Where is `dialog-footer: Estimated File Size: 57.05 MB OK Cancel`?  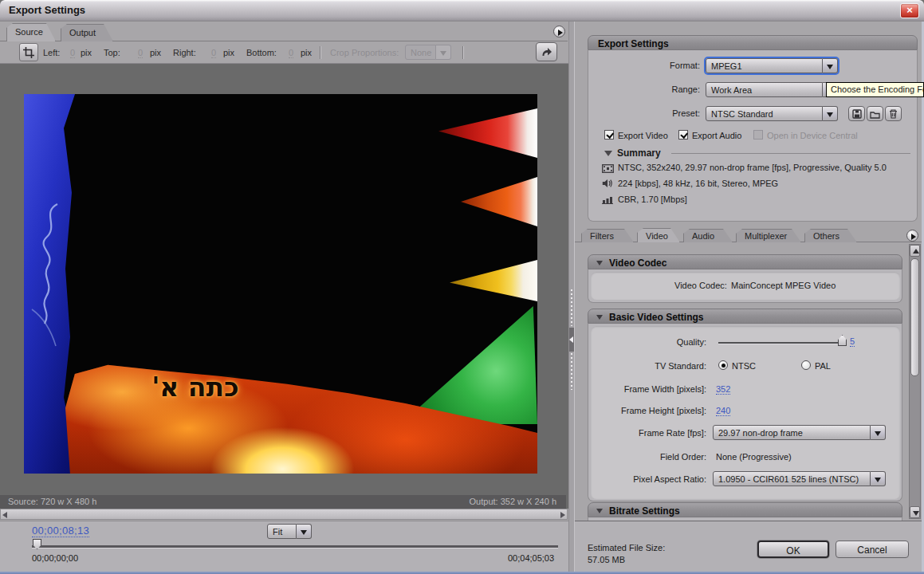
dialog-footer: Estimated File Size: 57.05 MB OK Cancel is located at coordinates (749, 547).